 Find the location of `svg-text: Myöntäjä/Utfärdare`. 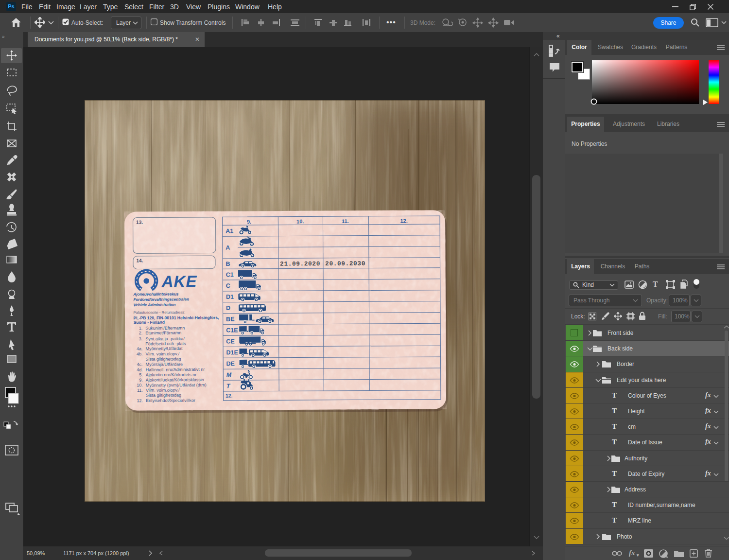

svg-text: Myöntäjä/Utfärdare is located at coordinates (164, 364).